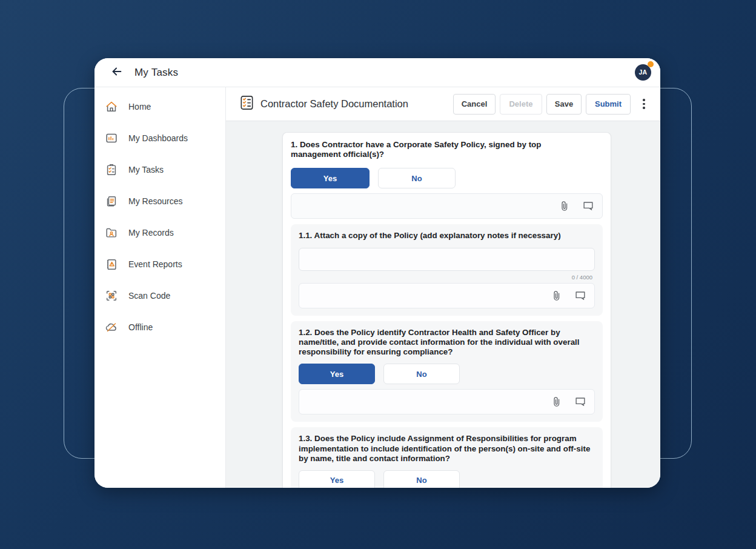  Describe the element at coordinates (141, 327) in the screenshot. I see `sidebar-item-label: Offline` at that location.